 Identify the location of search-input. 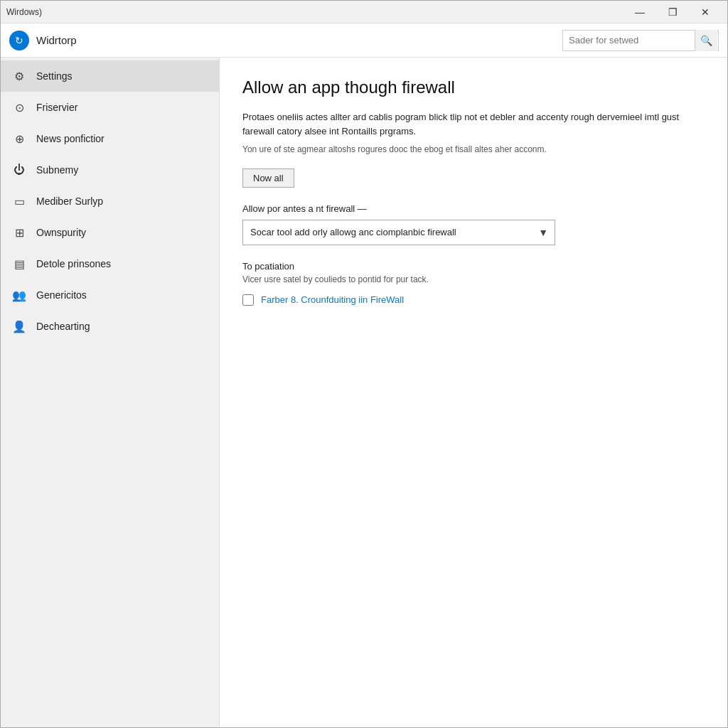
(628, 41).